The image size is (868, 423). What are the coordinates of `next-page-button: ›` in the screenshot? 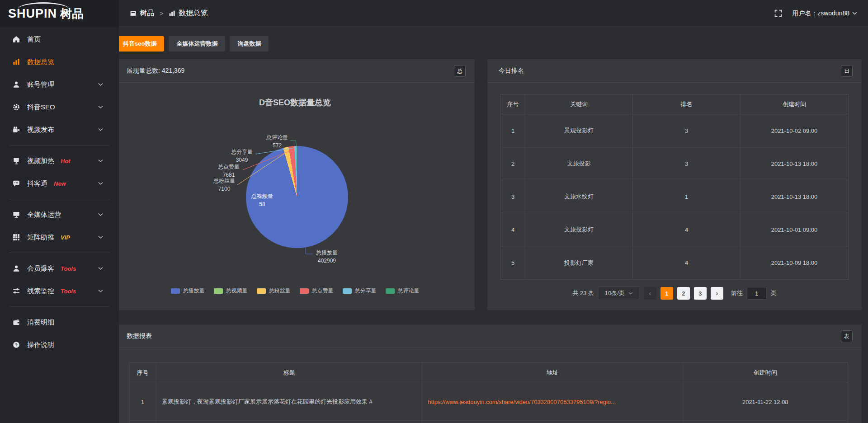 It's located at (717, 293).